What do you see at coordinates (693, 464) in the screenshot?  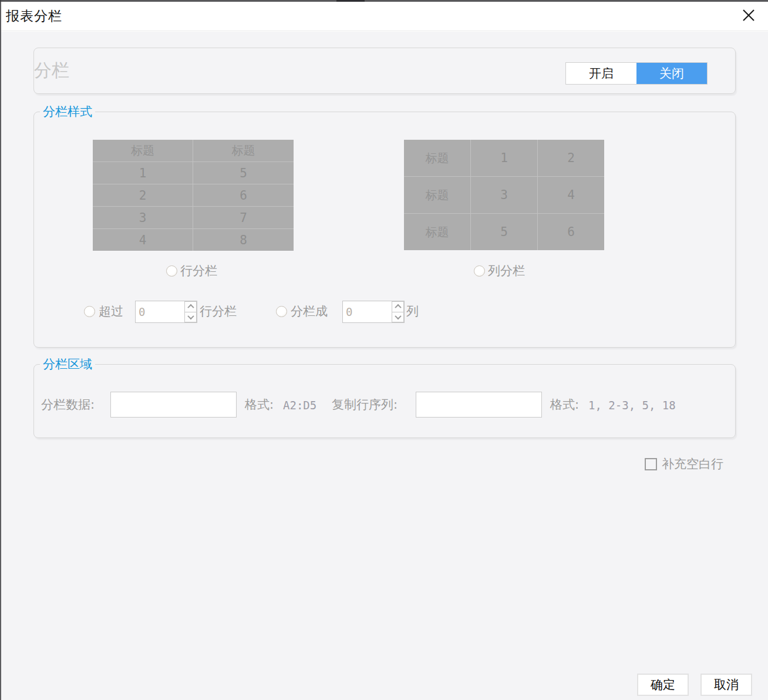 I see `fill-blank-rows-label: 补充空白行` at bounding box center [693, 464].